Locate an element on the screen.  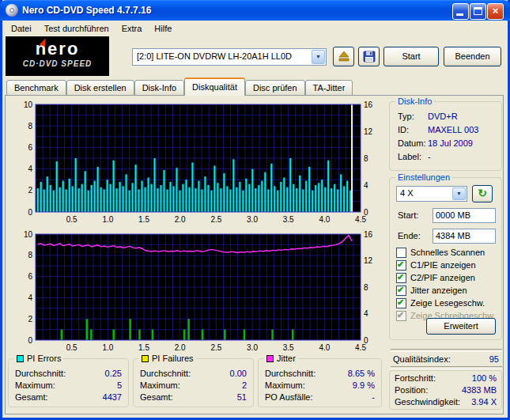
quit-button: Beenden is located at coordinates (473, 57).